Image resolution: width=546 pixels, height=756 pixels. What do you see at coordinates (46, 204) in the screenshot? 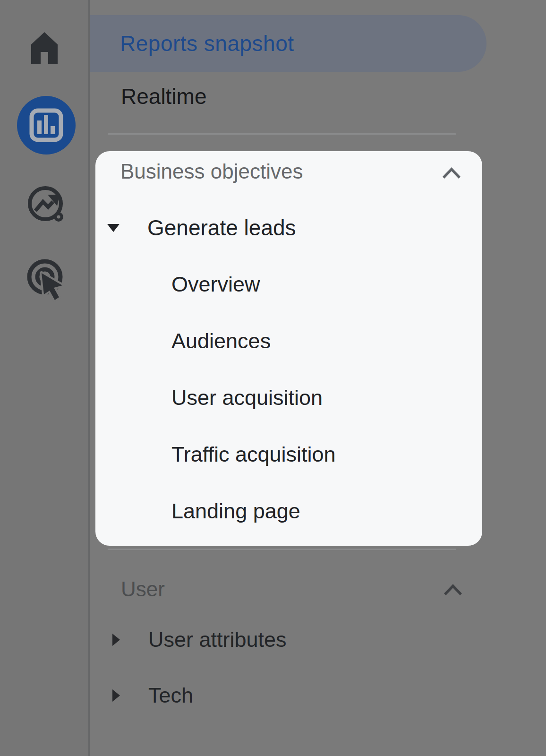
I see `explore-icon` at bounding box center [46, 204].